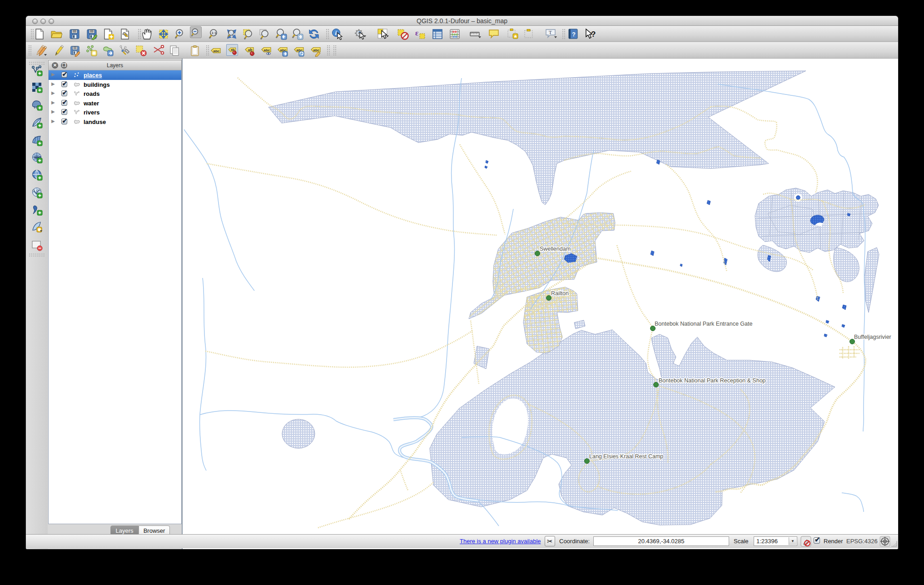 This screenshot has height=585, width=924. Describe the element at coordinates (626, 456) in the screenshot. I see `svg-text: Lang Elsies Kraal Rest Camp` at that location.